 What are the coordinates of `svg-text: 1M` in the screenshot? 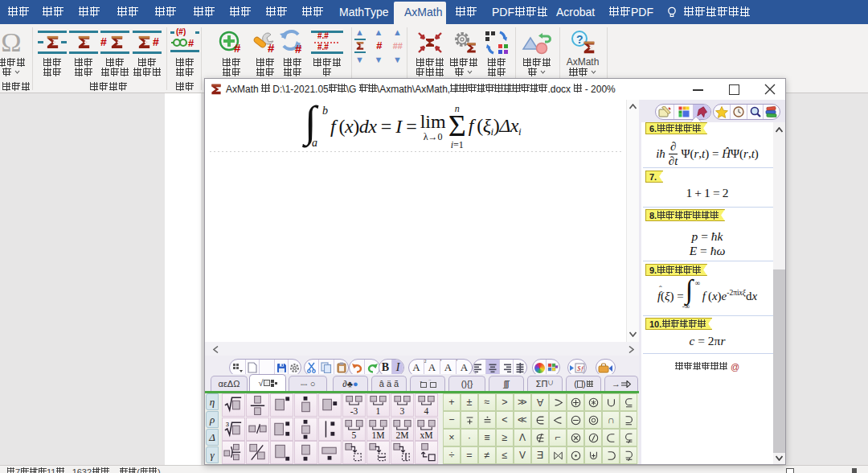 It's located at (378, 434).